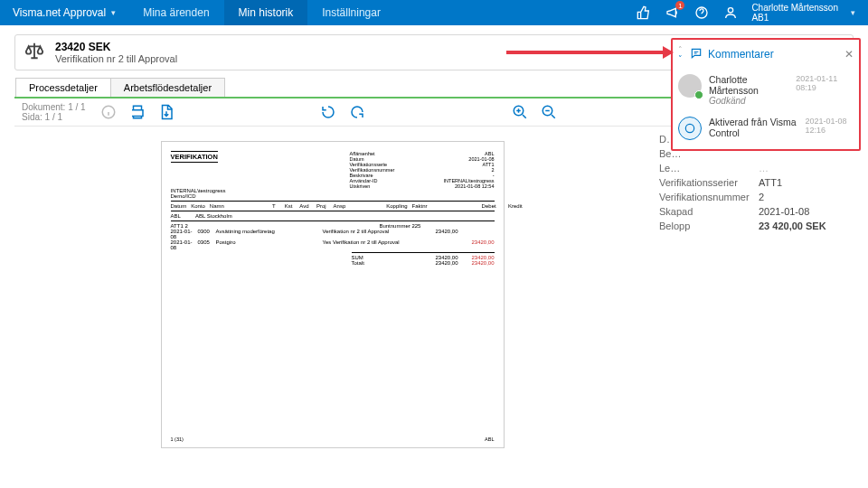 The height and width of the screenshot is (488, 868). What do you see at coordinates (690, 86) in the screenshot?
I see `avatar` at bounding box center [690, 86].